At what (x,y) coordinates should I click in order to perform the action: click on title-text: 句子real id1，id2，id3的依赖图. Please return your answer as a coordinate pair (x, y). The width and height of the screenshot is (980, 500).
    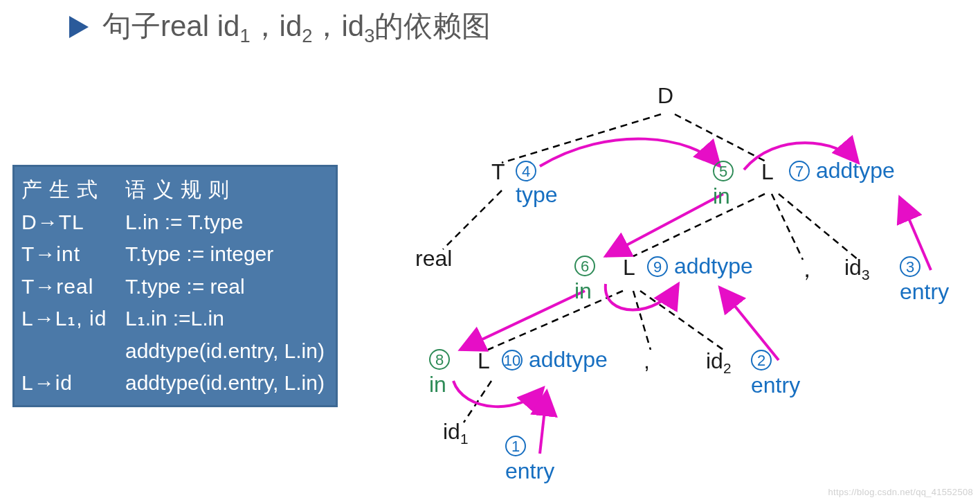
    Looking at the image, I should click on (296, 27).